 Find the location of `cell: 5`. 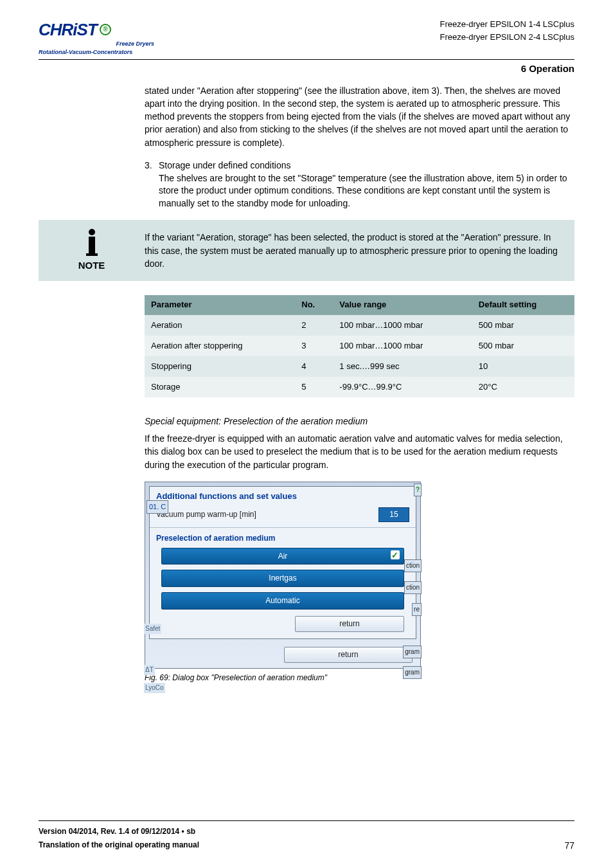

cell: 5 is located at coordinates (314, 387).